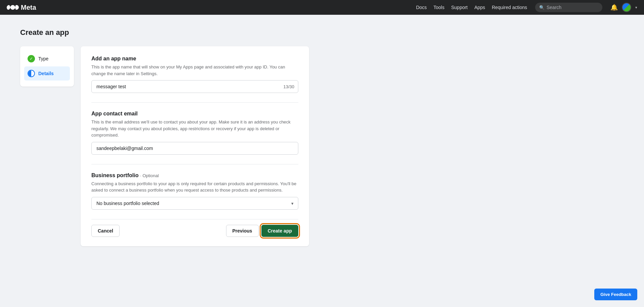  I want to click on brand-logo: Meta, so click(22, 7).